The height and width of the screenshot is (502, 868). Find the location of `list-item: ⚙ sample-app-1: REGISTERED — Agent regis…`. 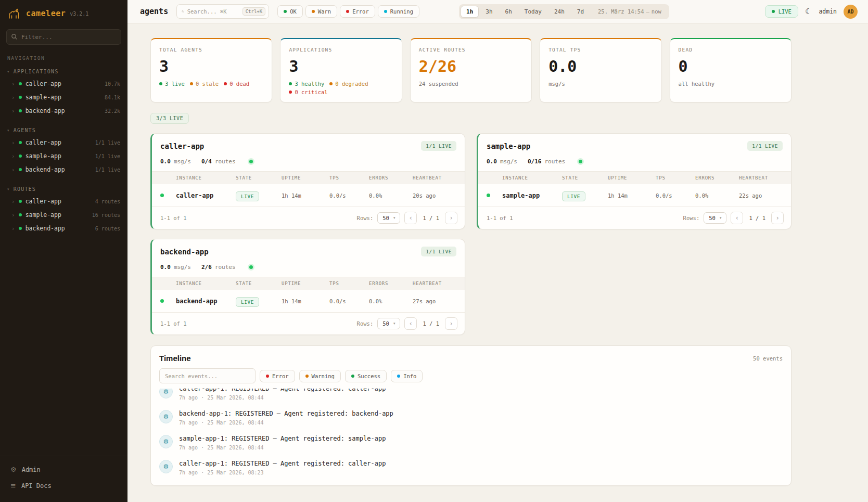

list-item: ⚙ sample-app-1: REGISTERED — Agent regis… is located at coordinates (471, 443).